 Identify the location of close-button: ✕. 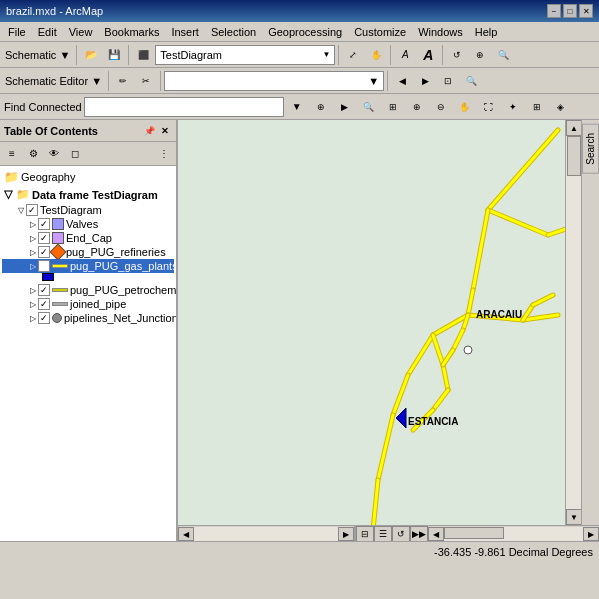
(586, 11).